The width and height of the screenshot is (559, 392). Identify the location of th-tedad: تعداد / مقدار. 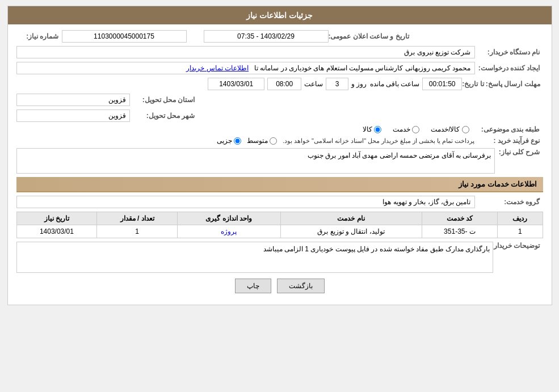
(137, 219).